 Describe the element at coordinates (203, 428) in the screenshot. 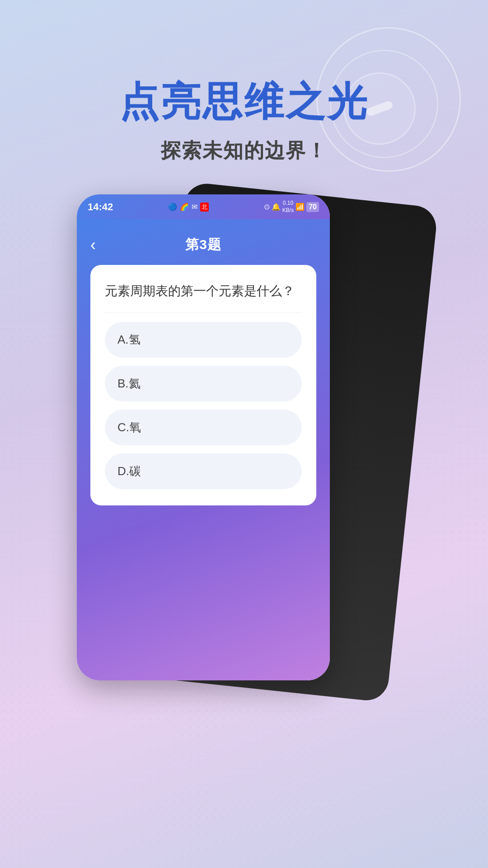

I see `answer-option-c: C.氧` at that location.